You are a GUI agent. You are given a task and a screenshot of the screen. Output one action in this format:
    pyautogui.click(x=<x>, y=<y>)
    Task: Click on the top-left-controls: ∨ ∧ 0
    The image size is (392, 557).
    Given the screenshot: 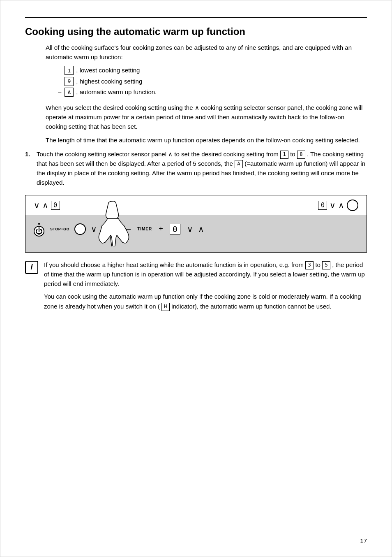 What is the action you would take?
    pyautogui.click(x=47, y=205)
    